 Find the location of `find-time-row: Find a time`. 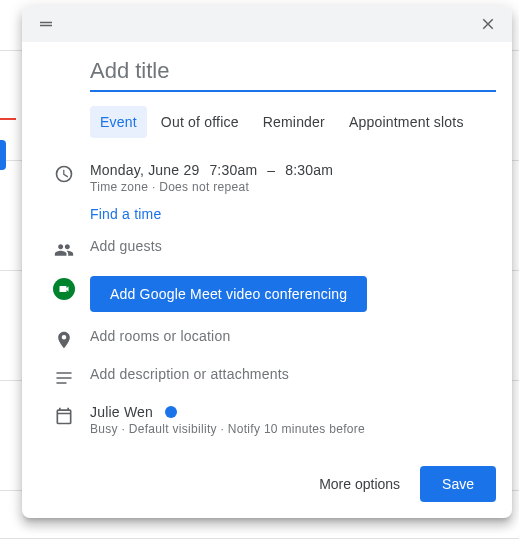

find-time-row: Find a time is located at coordinates (267, 214).